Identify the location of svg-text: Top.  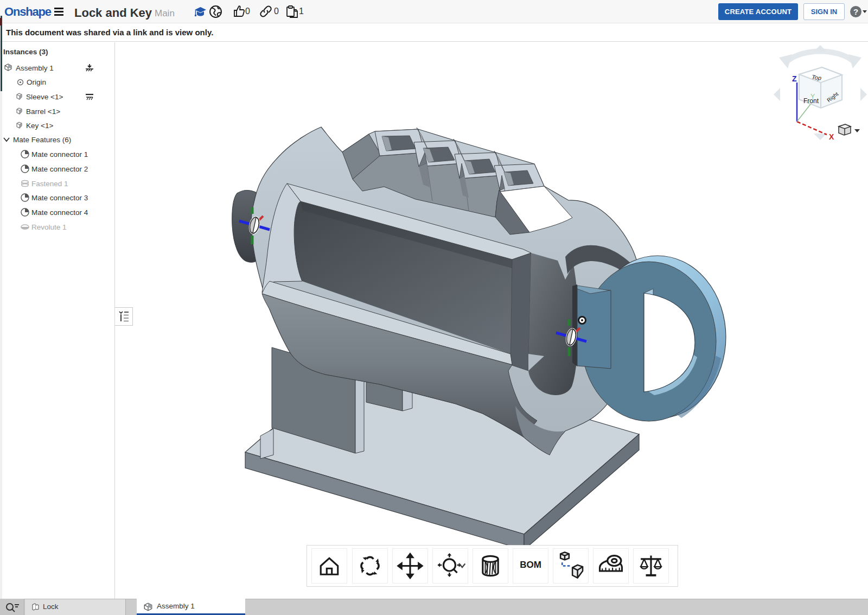
(816, 78).